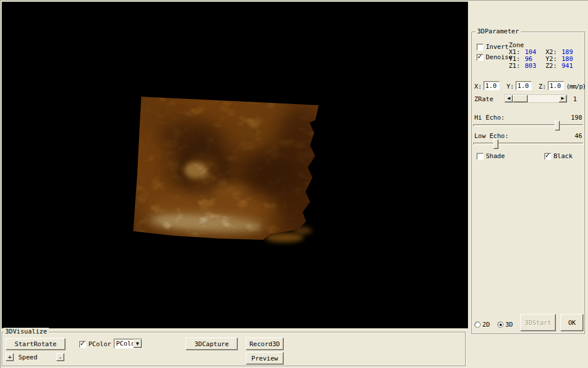 This screenshot has width=588, height=368. I want to click on scale-y-label: Y:, so click(510, 86).